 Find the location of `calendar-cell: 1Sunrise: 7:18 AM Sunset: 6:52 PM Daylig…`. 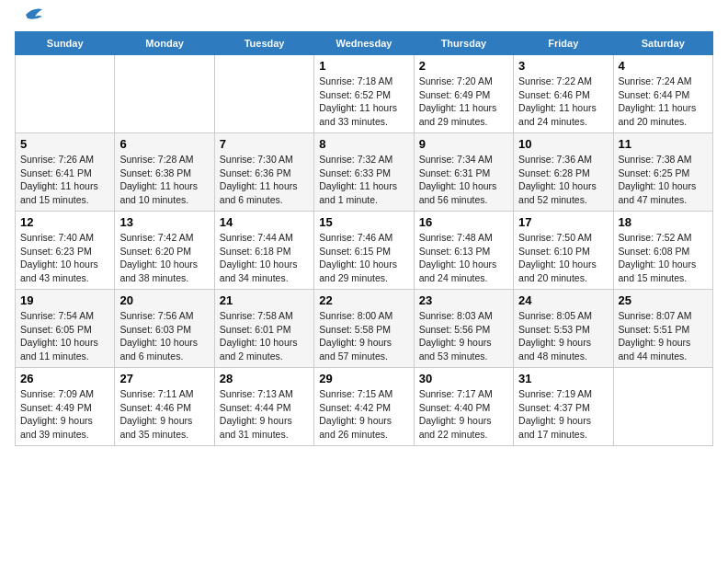

calendar-cell: 1Sunrise: 7:18 AM Sunset: 6:52 PM Daylig… is located at coordinates (364, 94).